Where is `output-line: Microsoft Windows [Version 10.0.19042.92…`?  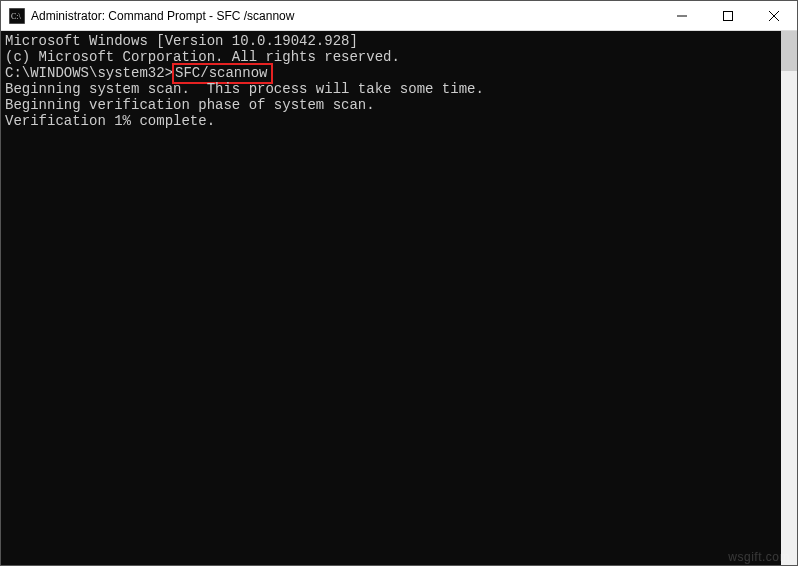
output-line: Microsoft Windows [Version 10.0.19042.92… is located at coordinates (391, 41).